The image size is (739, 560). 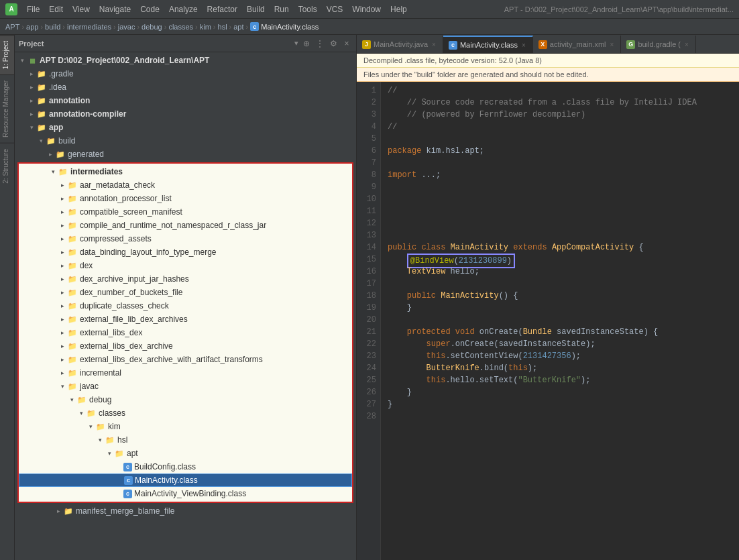 What do you see at coordinates (22, 60) in the screenshot?
I see `root-arrow` at bounding box center [22, 60].